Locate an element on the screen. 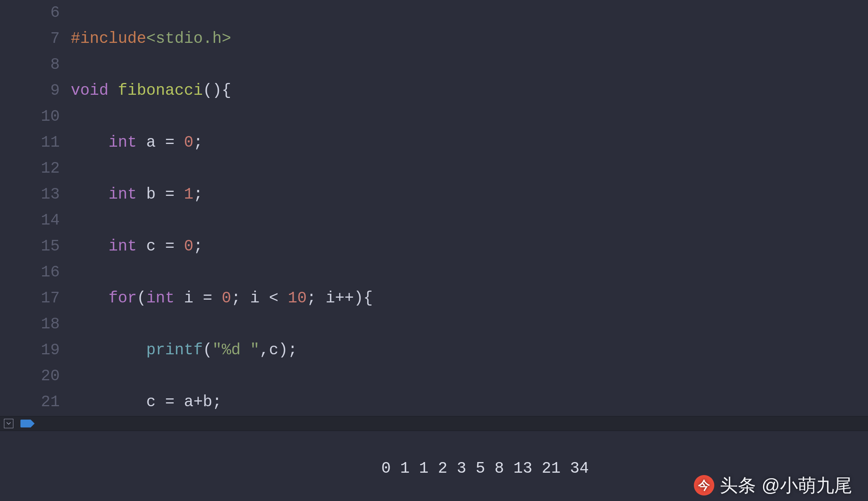 This screenshot has width=868, height=501. code-line: int a = 0; is located at coordinates (469, 143).